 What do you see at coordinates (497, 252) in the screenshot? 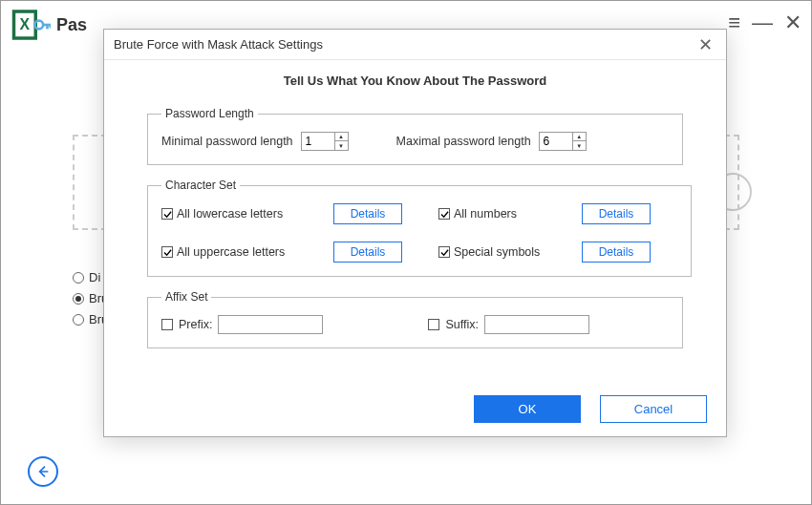
I see `symbols-label: Special symbols` at bounding box center [497, 252].